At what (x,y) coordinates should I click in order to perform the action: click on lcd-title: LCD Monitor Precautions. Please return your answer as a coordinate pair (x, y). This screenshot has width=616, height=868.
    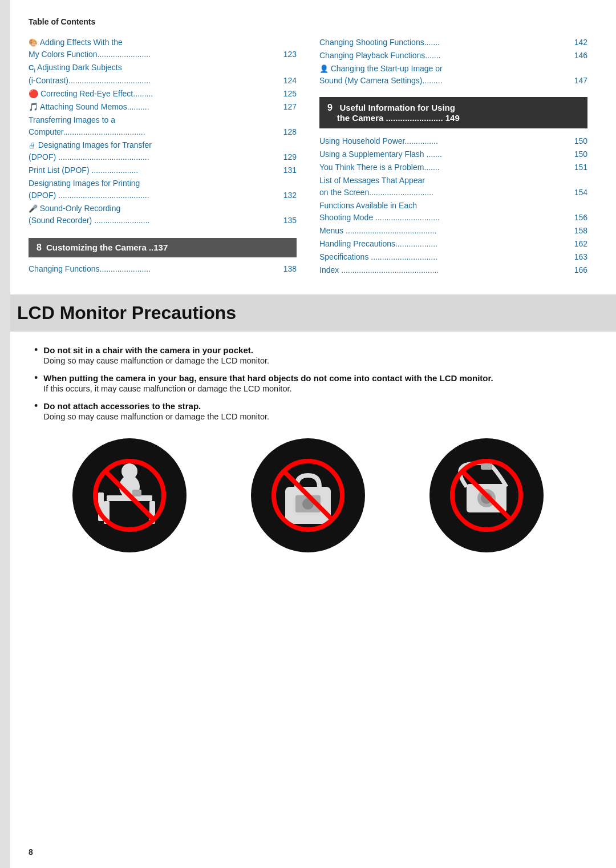
    Looking at the image, I should click on (308, 313).